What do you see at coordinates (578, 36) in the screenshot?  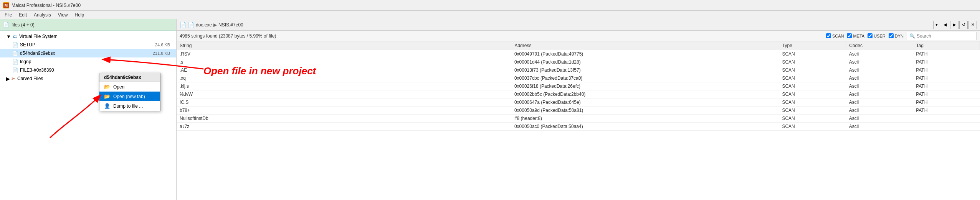 I see `right-panel-toolbar: 4985 strings found (23087 bytes / 5.99% …` at bounding box center [578, 36].